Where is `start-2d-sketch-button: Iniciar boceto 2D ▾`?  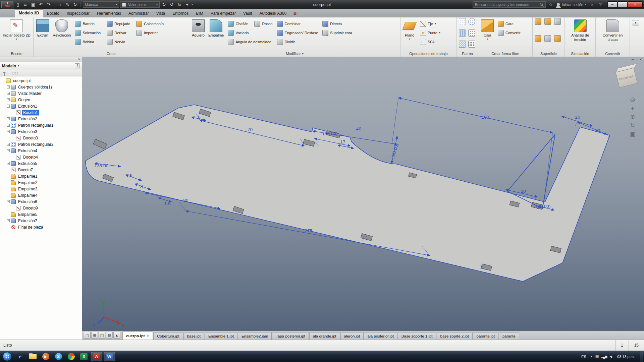
start-2d-sketch-button: Iniciar boceto 2D ▾ is located at coordinates (17, 30).